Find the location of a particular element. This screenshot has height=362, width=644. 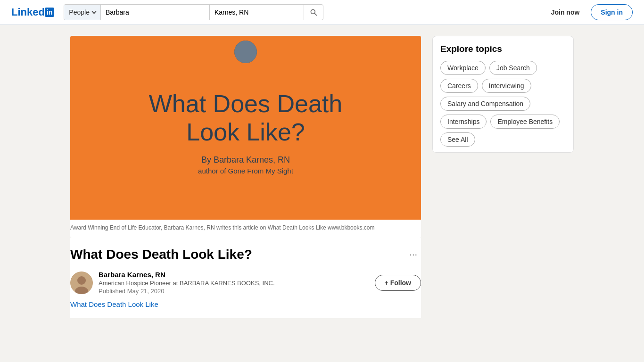

article-published-date: Published May 21, 2020 is located at coordinates (237, 291).